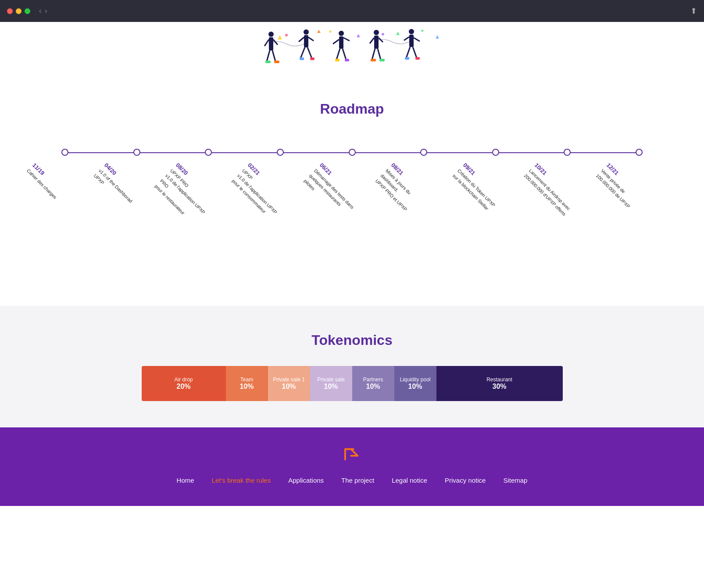 This screenshot has height=588, width=704. I want to click on node-label: 08/21 Mises à jours du dashboard, UPXP P…, so click(404, 192).